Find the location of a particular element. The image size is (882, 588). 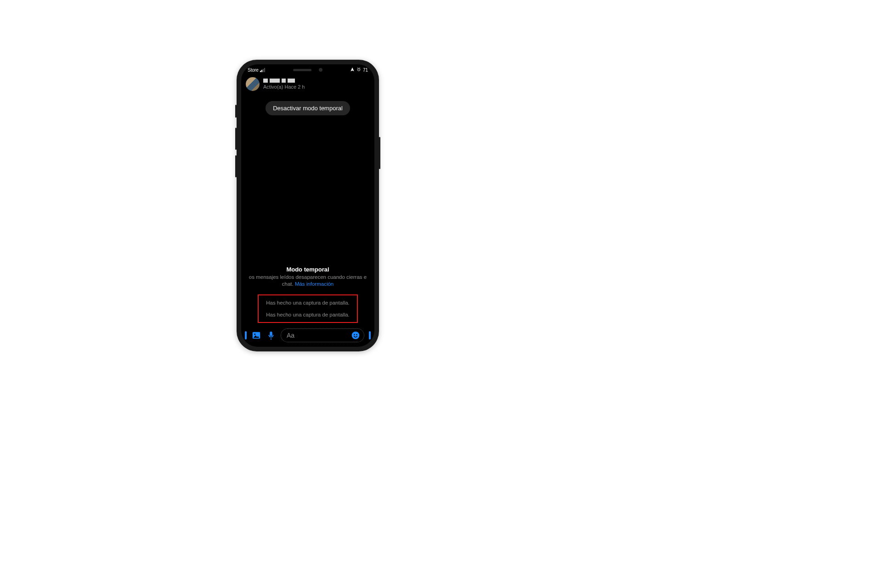

chat-header-info: Activo(a) Hace 2 h is located at coordinates (284, 85).